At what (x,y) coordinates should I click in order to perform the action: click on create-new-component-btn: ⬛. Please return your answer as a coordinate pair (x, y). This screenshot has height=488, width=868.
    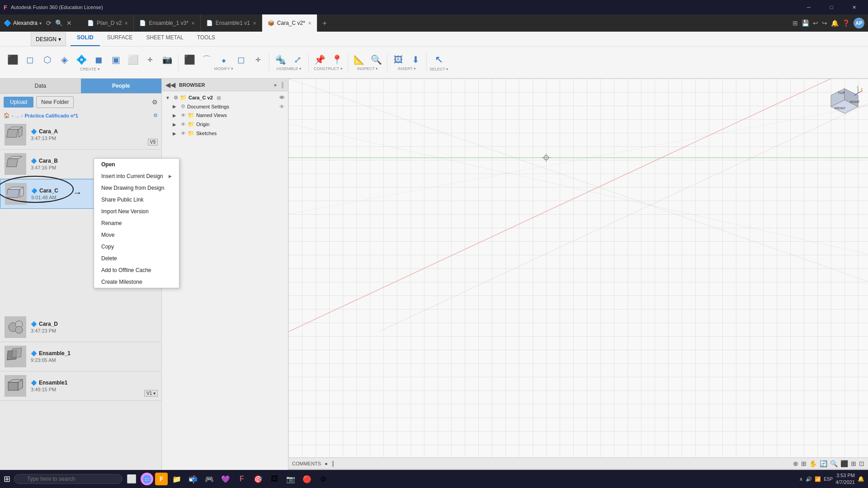
    Looking at the image, I should click on (13, 60).